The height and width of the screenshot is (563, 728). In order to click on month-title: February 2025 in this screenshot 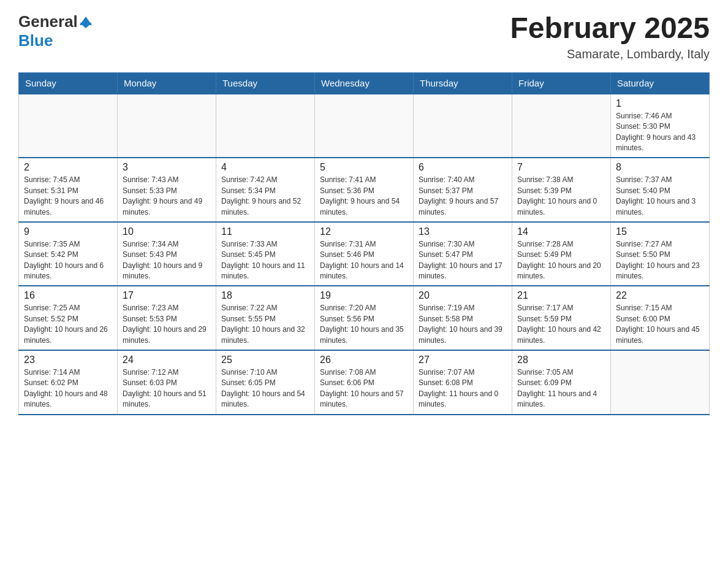, I will do `click(610, 28)`.